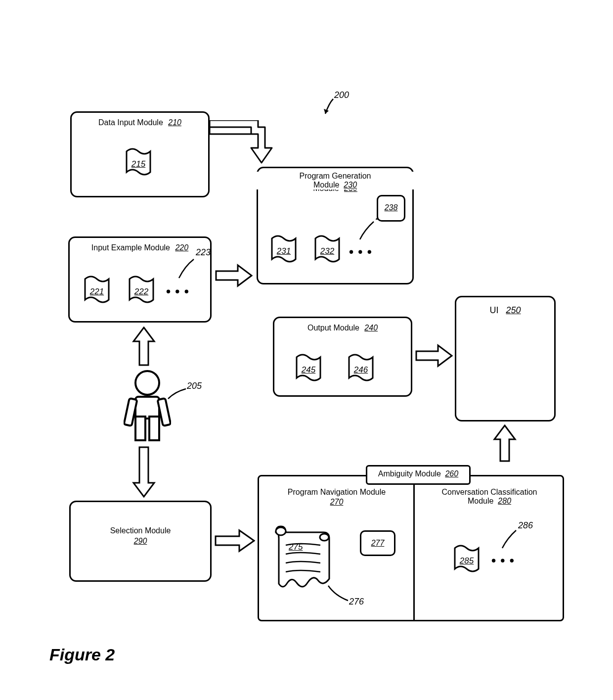 The width and height of the screenshot is (613, 700). I want to click on ambiguity-title: Ambiguity Module, so click(409, 474).